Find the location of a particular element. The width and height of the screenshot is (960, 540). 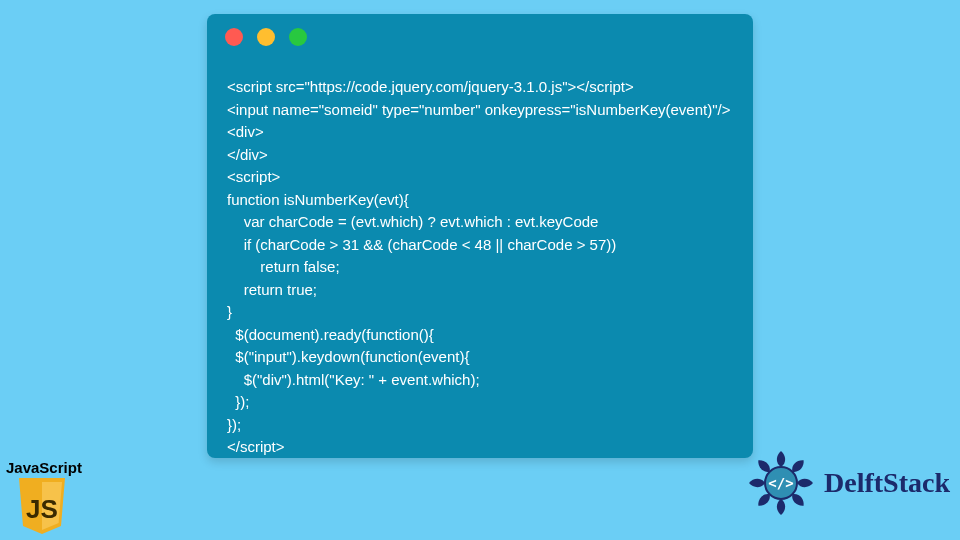

window-titlebar is located at coordinates (480, 37).